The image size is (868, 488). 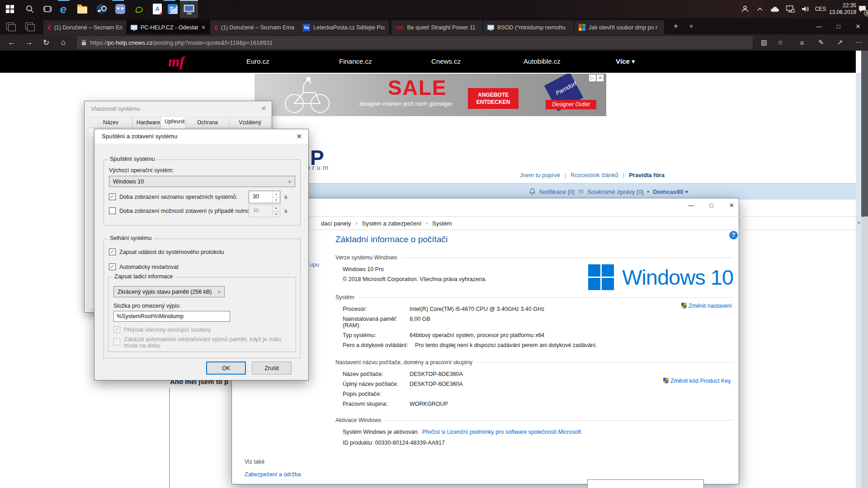 What do you see at coordinates (258, 28) in the screenshot?
I see `tab-title: (1) Doručené – Seznam Ema` at bounding box center [258, 28].